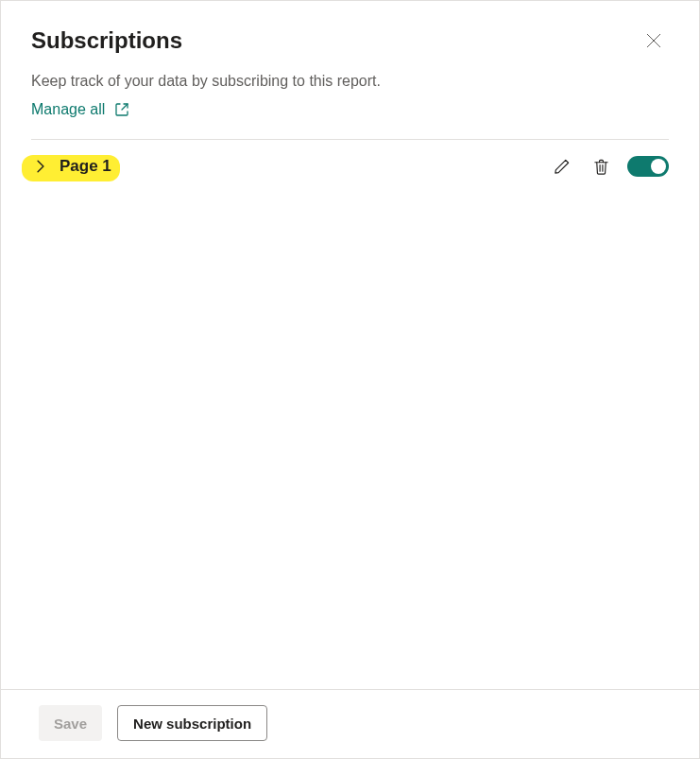 The height and width of the screenshot is (759, 700). Describe the element at coordinates (648, 166) in the screenshot. I see `enable-toggle` at that location.